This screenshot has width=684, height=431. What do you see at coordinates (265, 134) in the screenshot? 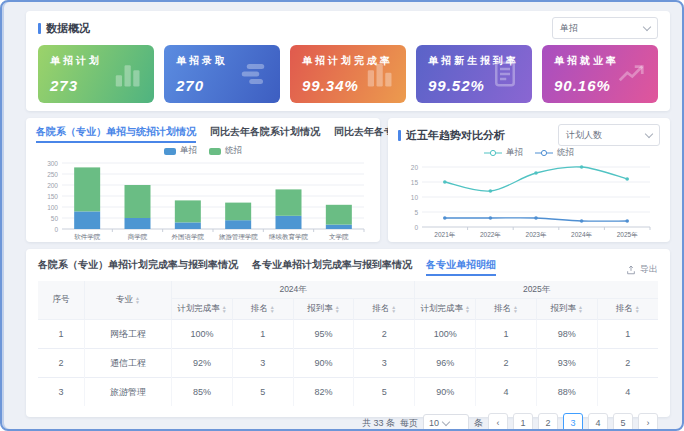
I see `plan-tab-1: 同比去年各院系计划情况` at bounding box center [265, 134].